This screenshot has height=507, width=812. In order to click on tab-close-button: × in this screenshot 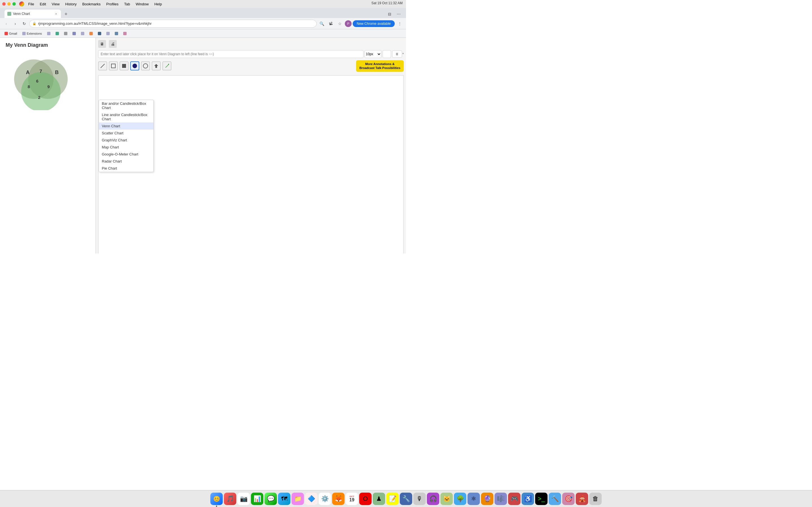, I will do `click(56, 14)`.